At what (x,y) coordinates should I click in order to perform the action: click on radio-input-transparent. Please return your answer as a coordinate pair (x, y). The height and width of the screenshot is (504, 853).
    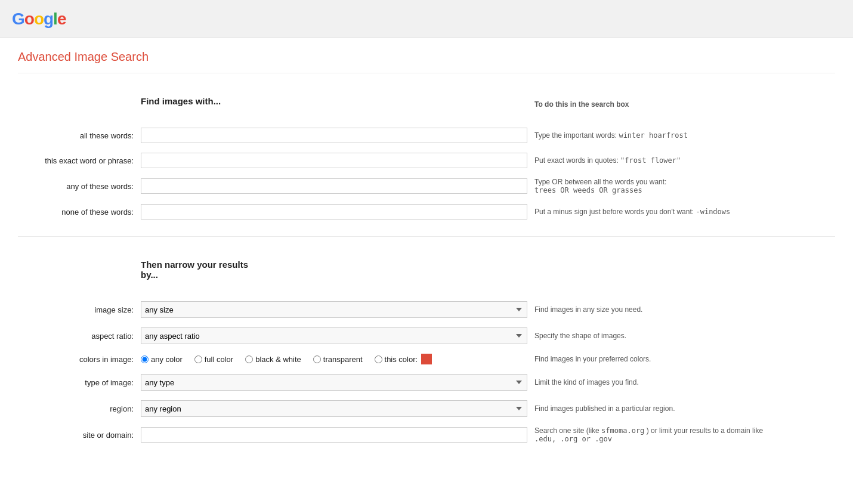
    Looking at the image, I should click on (317, 359).